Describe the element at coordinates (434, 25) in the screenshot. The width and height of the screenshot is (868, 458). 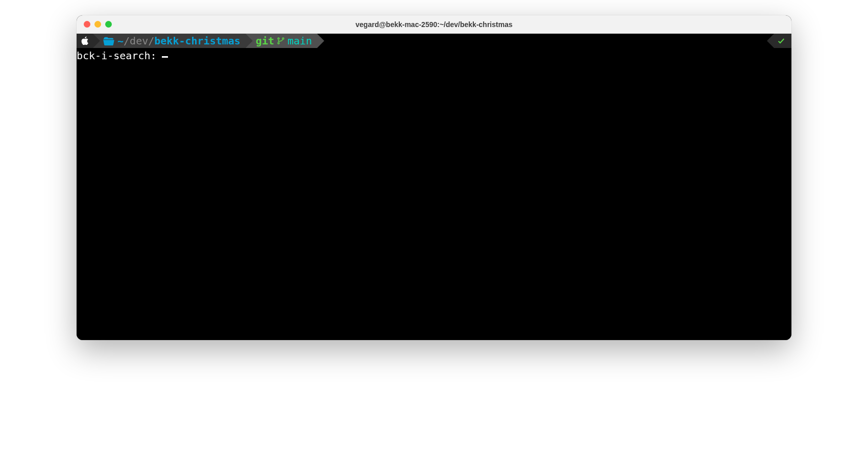
I see `window-titlebar: vegard@bekk-mac-2590:~/dev/bekk-christma…` at that location.